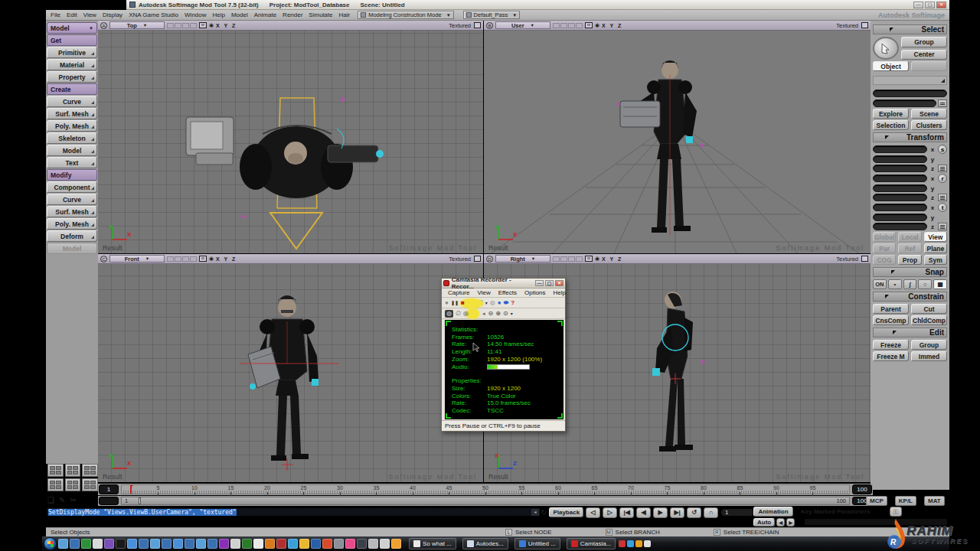 Image resolution: width=980 pixels, height=551 pixels. What do you see at coordinates (660, 513) in the screenshot?
I see `play-button: ▶` at bounding box center [660, 513].